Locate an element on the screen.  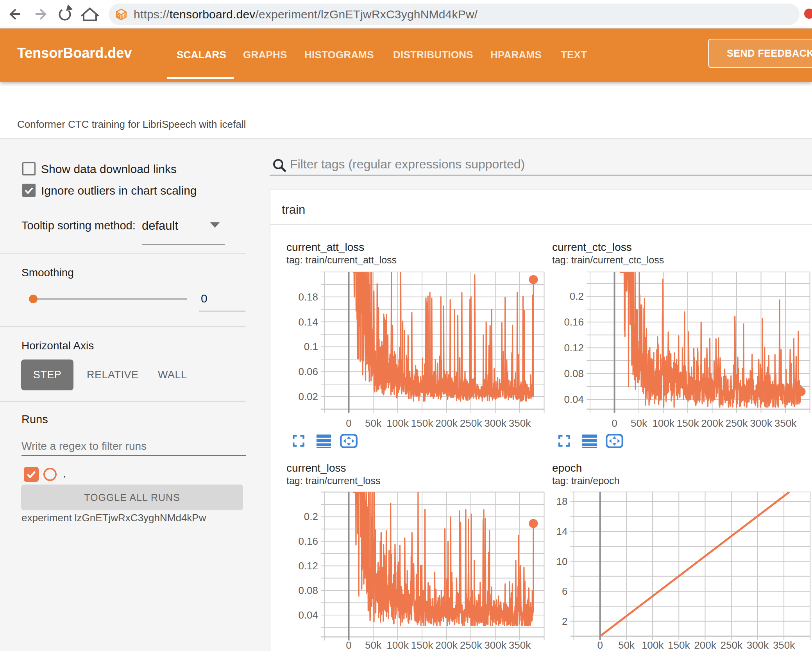
svg-text: 10 is located at coordinates (562, 562).